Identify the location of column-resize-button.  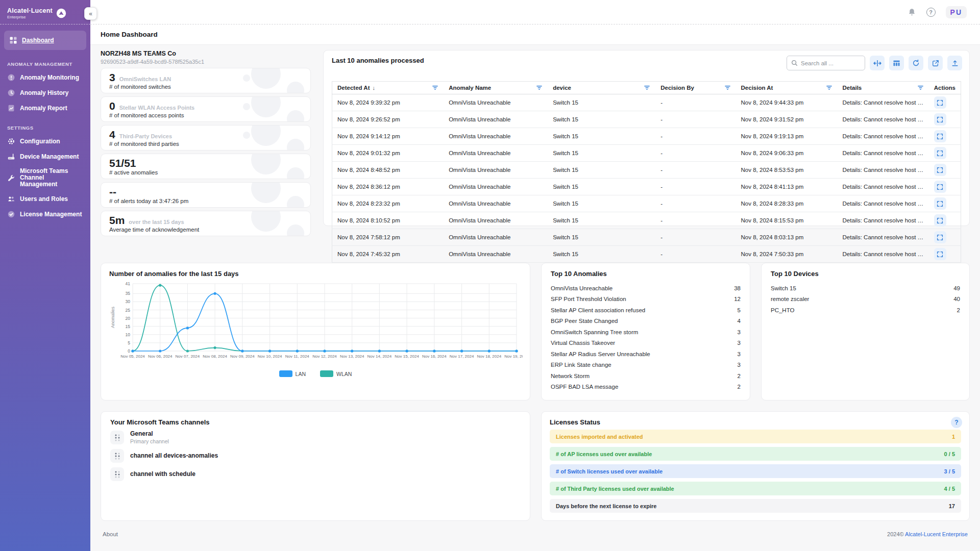
(877, 63).